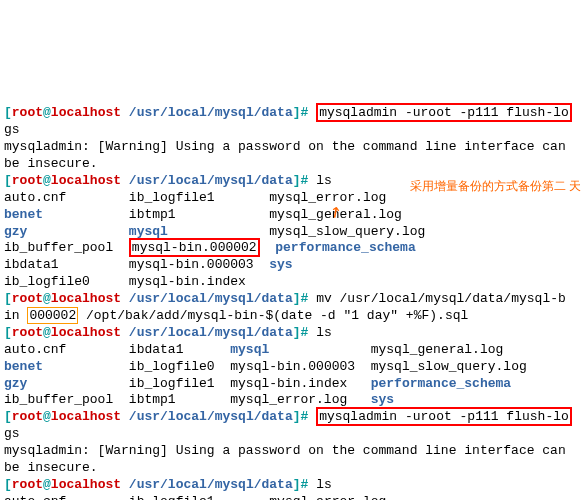  Describe the element at coordinates (194, 248) in the screenshot. I see `f: mysql-bin.000002` at that location.